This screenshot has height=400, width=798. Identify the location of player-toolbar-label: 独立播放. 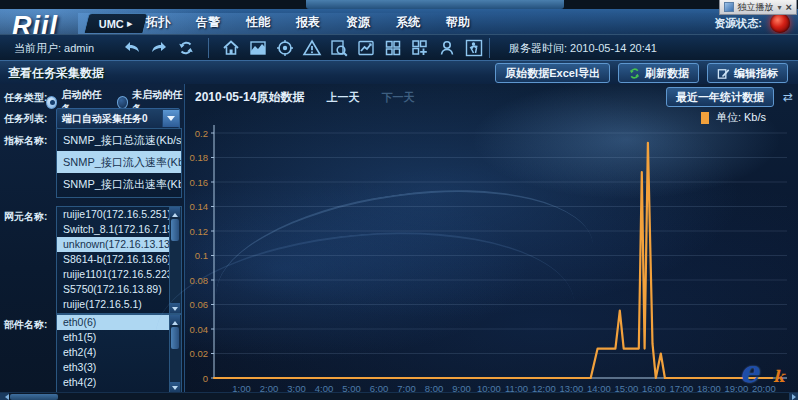
(756, 8).